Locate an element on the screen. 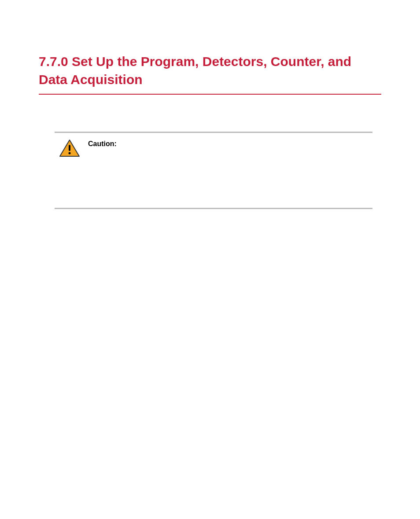  caution-box: Caution: is located at coordinates (214, 170).